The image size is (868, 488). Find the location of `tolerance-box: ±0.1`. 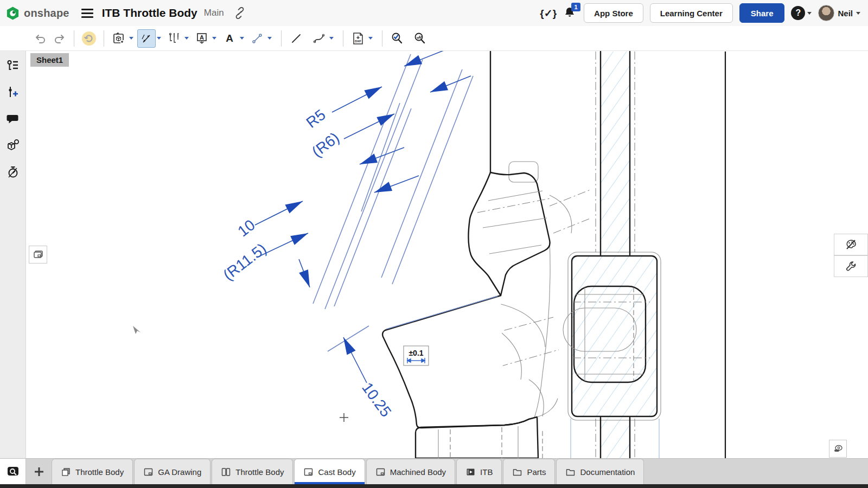

tolerance-box: ±0.1 is located at coordinates (416, 356).